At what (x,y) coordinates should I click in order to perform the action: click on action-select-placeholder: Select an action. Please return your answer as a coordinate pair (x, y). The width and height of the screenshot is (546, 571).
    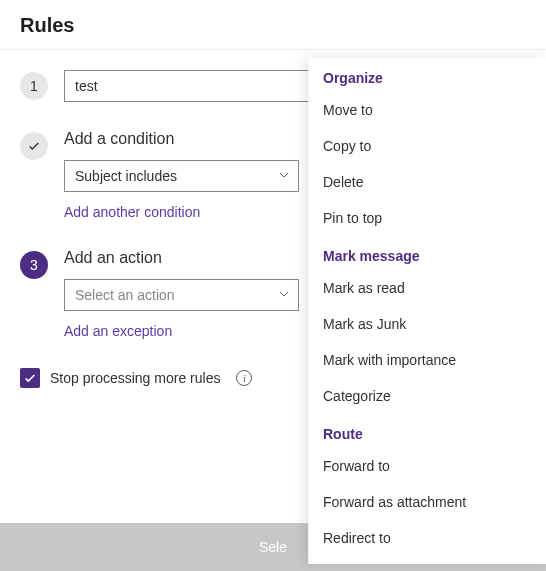
    Looking at the image, I should click on (125, 295).